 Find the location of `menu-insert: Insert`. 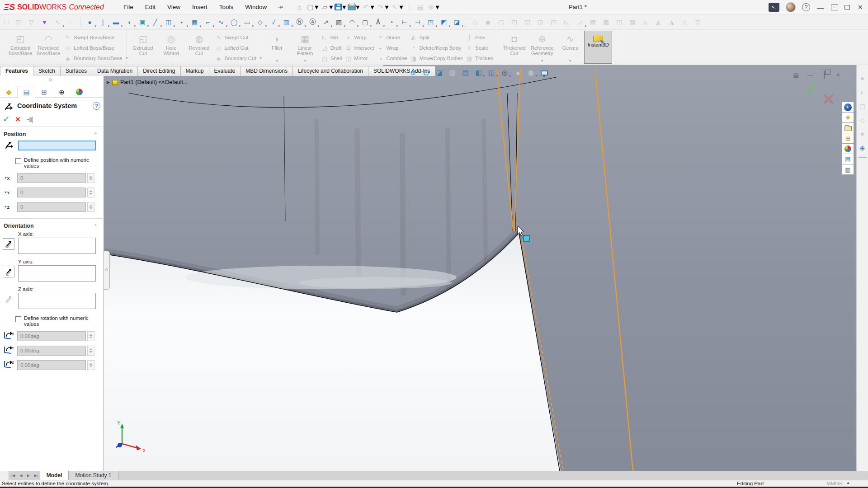

menu-insert: Insert is located at coordinates (200, 7).